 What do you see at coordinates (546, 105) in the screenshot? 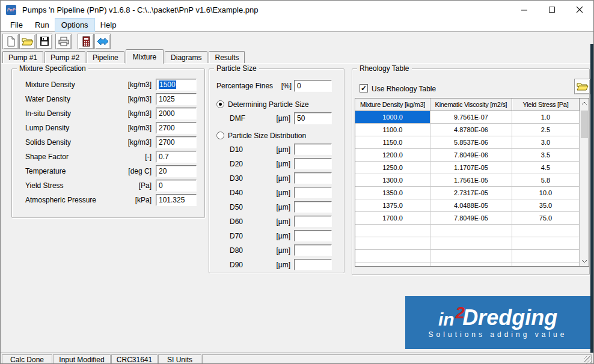
I see `column-header: Yield Stress [Pa]` at bounding box center [546, 105].